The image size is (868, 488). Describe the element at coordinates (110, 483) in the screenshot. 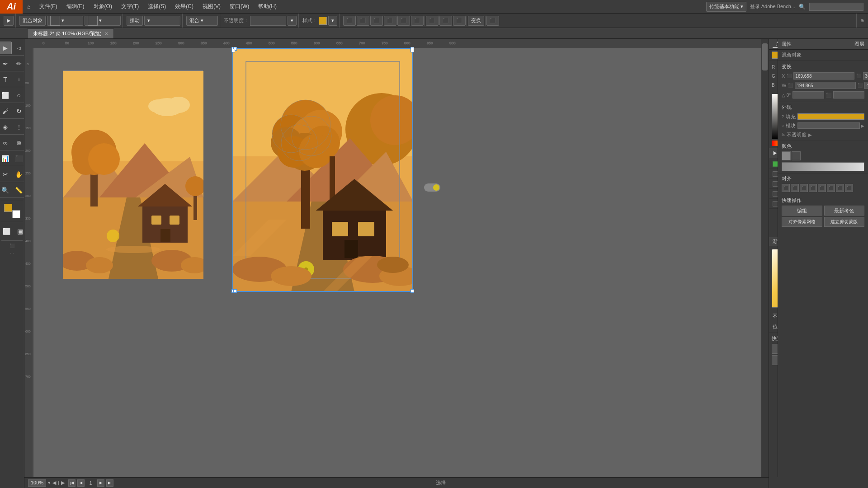

I see `page-last-btn: ▶|` at that location.